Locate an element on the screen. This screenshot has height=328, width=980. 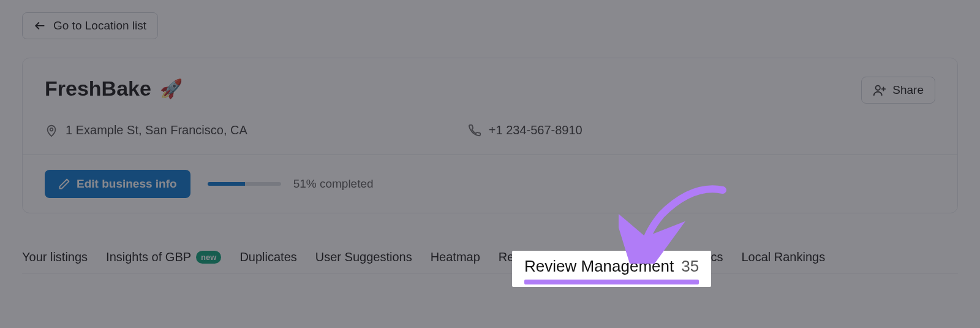
share-label: Share is located at coordinates (908, 90).